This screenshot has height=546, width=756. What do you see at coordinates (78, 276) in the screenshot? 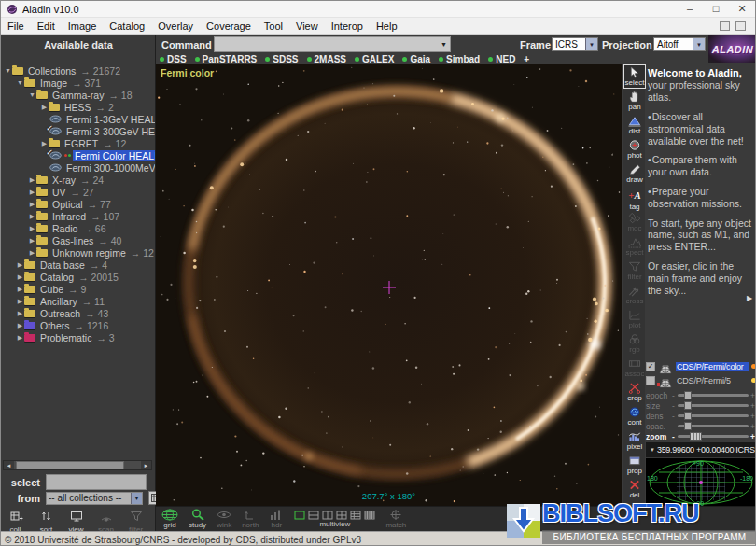
I see `tree-item-catalog: ▶Catalog→ 20015` at bounding box center [78, 276].